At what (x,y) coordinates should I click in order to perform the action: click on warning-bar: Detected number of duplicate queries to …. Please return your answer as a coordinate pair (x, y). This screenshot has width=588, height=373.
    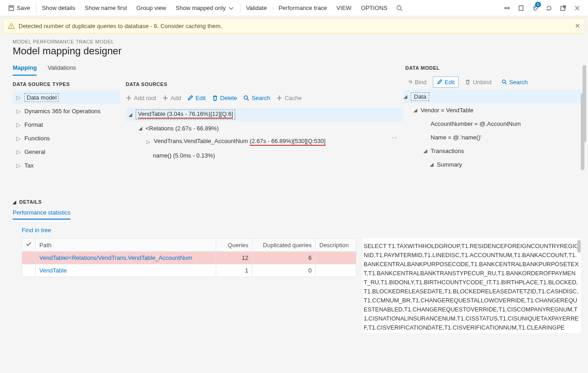
    Looking at the image, I should click on (294, 26).